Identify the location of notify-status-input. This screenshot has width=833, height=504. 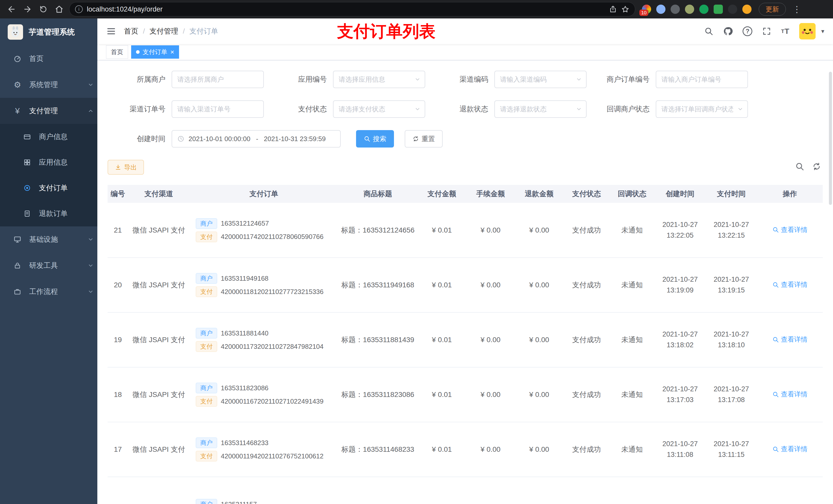
(702, 109).